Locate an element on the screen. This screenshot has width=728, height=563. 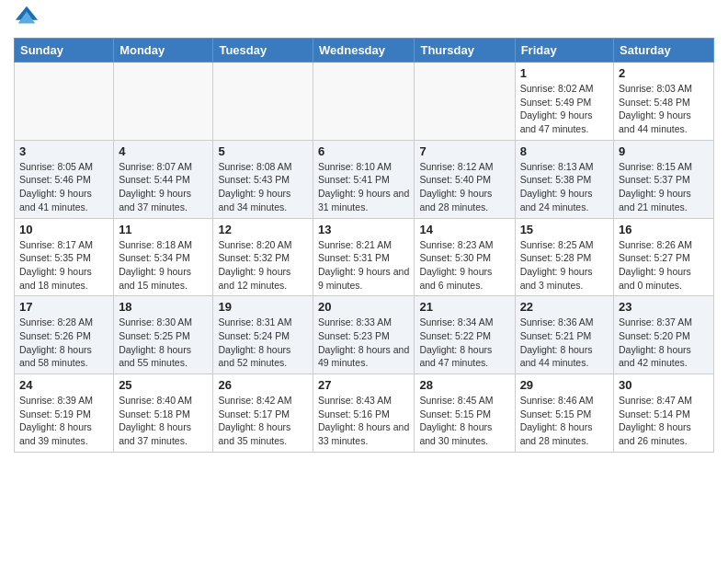
day-number: 30 is located at coordinates (664, 385).